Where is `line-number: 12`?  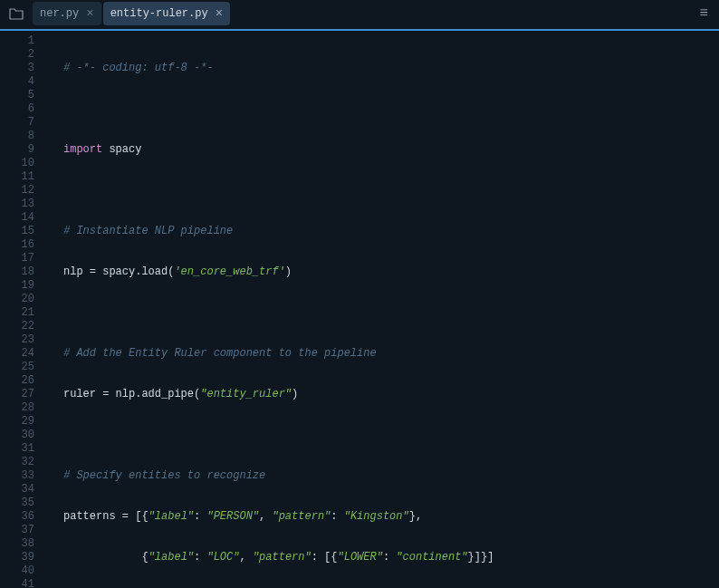 line-number: 12 is located at coordinates (19, 190).